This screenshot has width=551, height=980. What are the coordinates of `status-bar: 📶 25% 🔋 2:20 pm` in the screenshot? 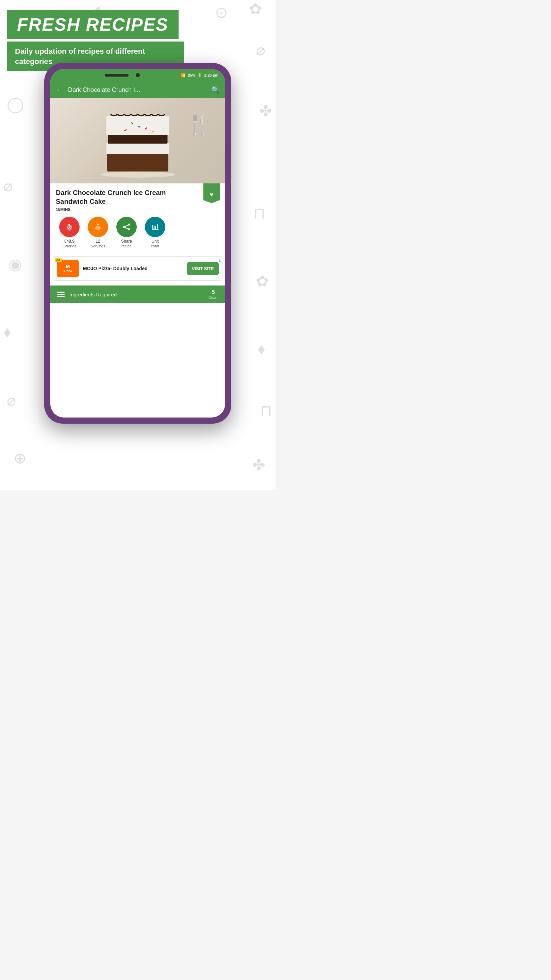 It's located at (138, 75).